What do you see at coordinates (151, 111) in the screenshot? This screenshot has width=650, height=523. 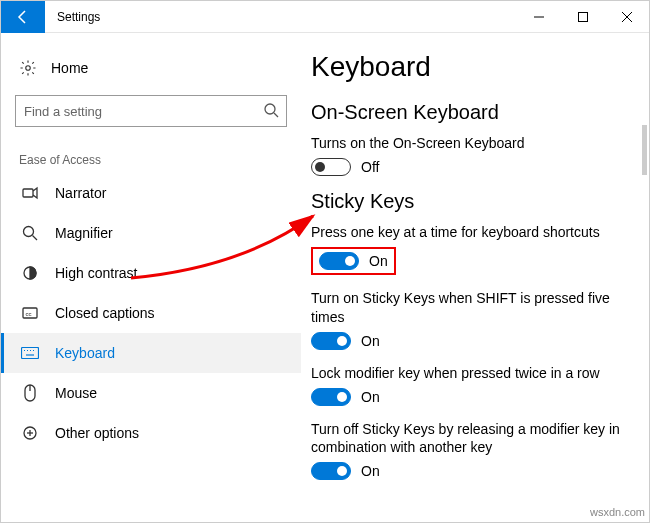 I see `search-wrap` at bounding box center [151, 111].